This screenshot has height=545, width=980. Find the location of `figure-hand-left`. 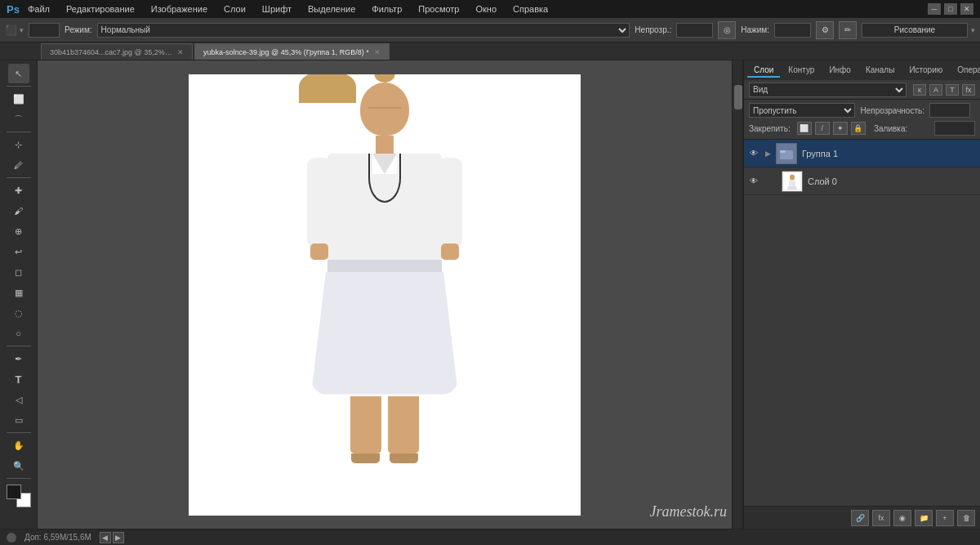

figure-hand-left is located at coordinates (319, 252).